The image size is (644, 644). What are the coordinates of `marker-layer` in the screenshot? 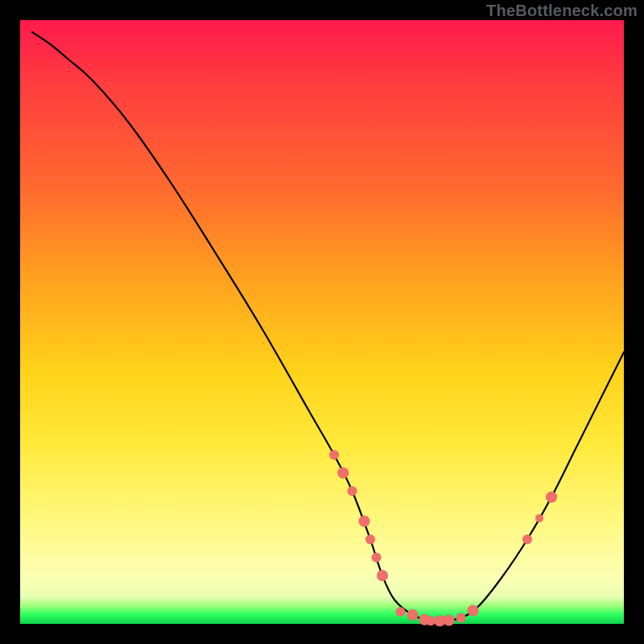 It's located at (443, 538).